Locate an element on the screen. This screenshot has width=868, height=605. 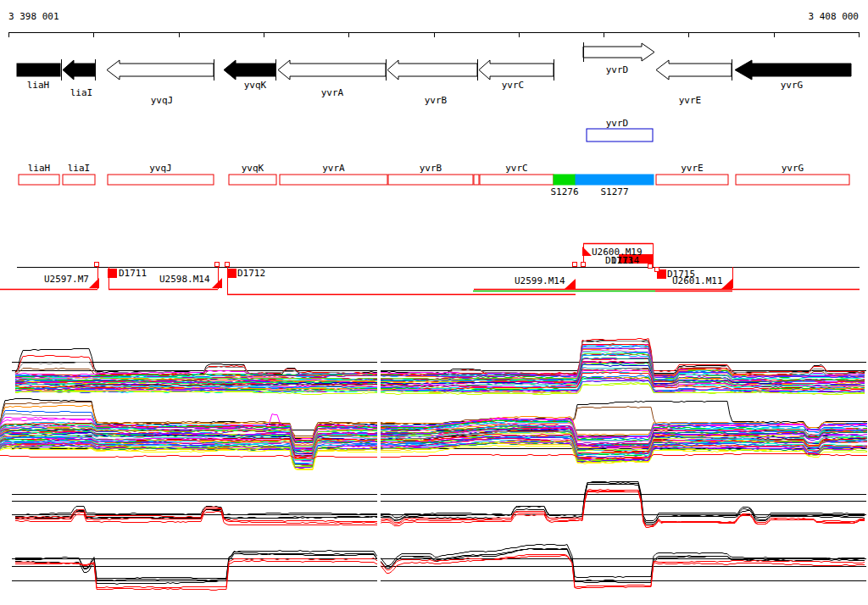
segment-box-S1277 is located at coordinates (615, 180).